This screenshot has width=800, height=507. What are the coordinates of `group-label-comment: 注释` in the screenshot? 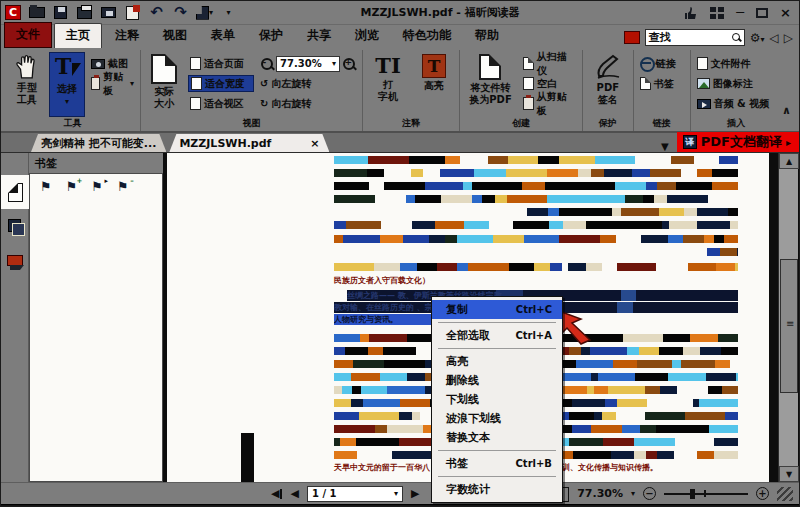 It's located at (411, 124).